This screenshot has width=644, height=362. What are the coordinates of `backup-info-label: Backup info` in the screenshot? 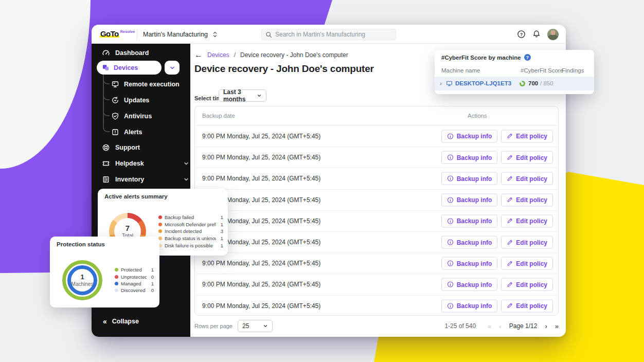 It's located at (474, 200).